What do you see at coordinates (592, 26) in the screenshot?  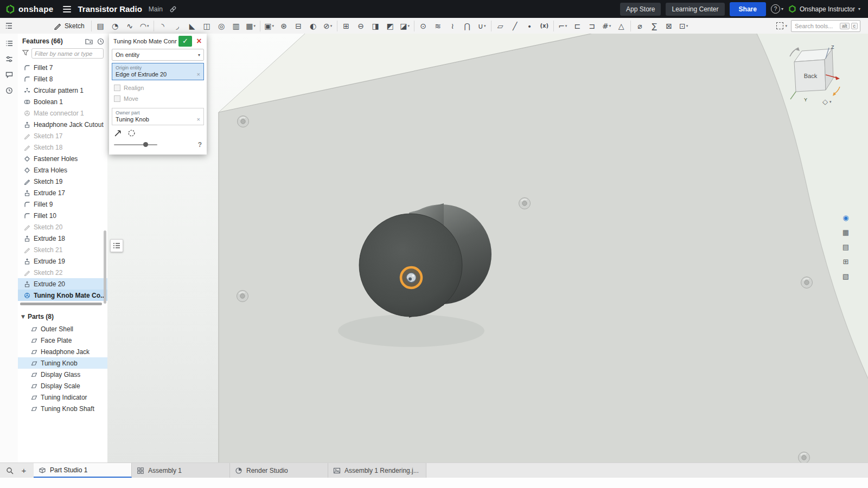 I see `sheet-metal-tab-tool-icon: ⊐` at bounding box center [592, 26].